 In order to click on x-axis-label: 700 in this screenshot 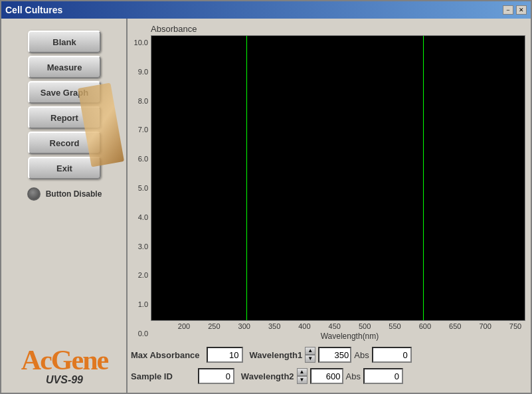, I will do `click(486, 326)`.